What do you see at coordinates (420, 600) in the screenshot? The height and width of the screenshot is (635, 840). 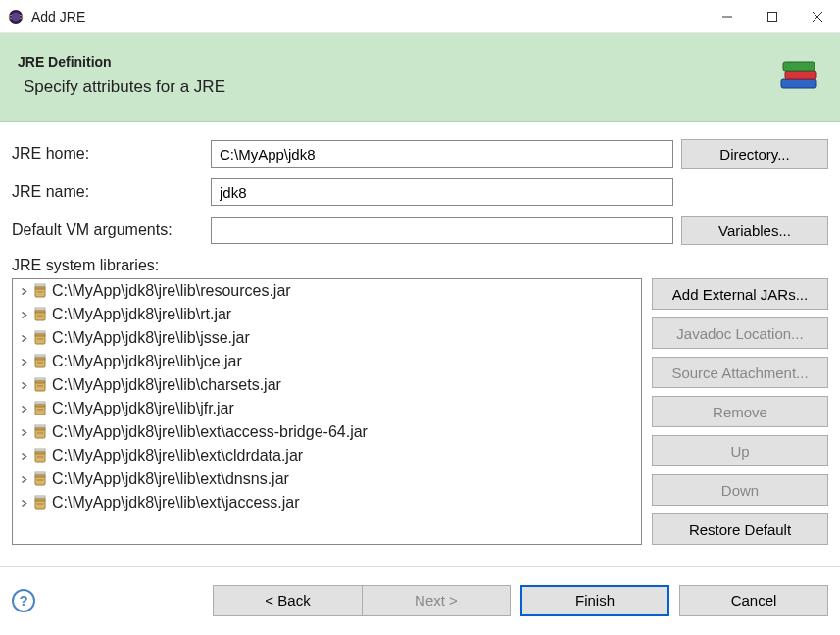 I see `wizard-footer: ? < Back Next > Finish Cancel` at bounding box center [420, 600].